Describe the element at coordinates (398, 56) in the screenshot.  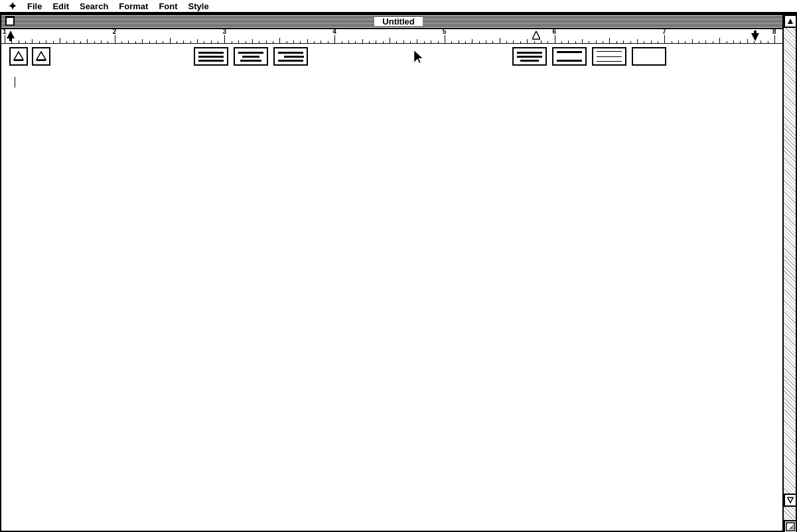
I see `toolbar` at that location.